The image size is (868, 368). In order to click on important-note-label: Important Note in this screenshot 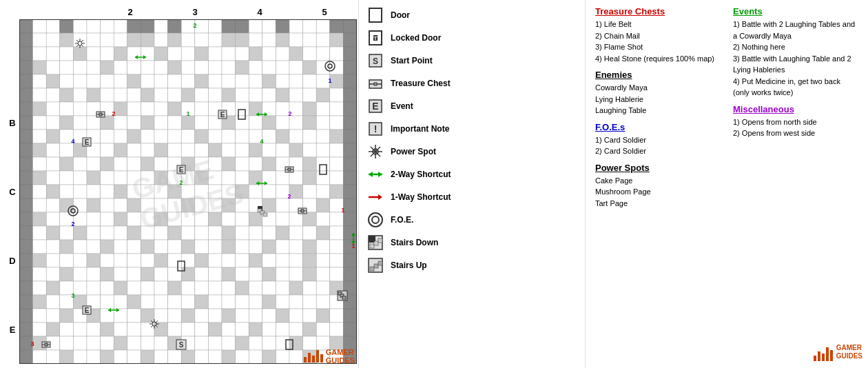, I will do `click(420, 129)`.